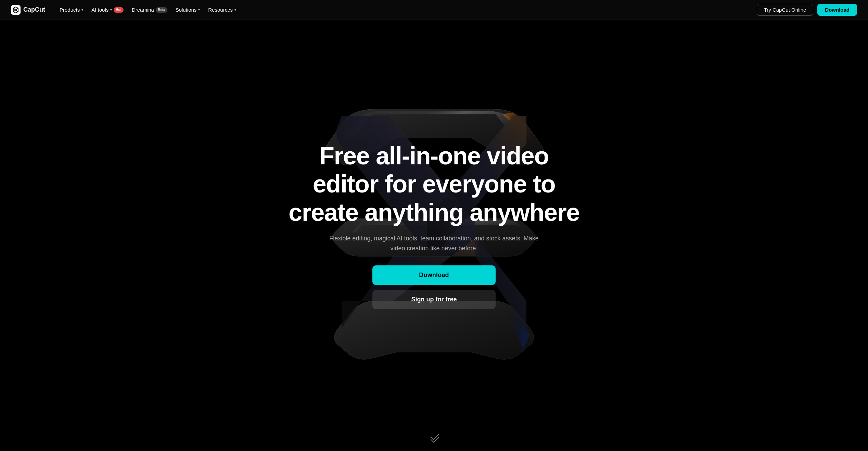 The width and height of the screenshot is (868, 451). I want to click on hero-cta-group: Download Sign up for free, so click(434, 287).